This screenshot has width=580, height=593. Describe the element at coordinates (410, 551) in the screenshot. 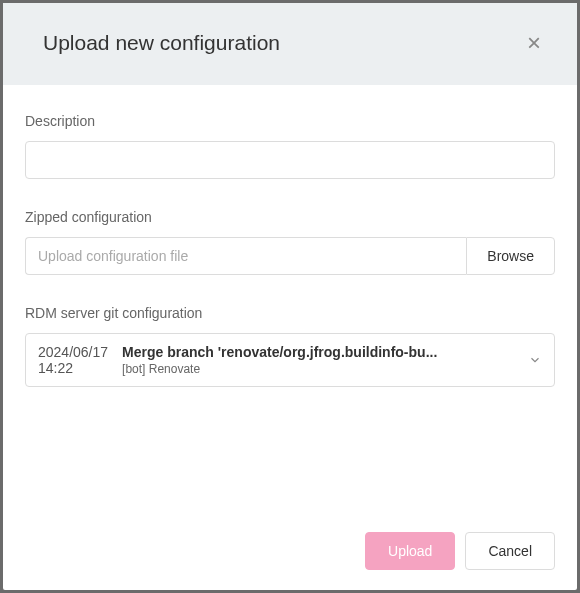

I see `upload-button: Upload` at that location.